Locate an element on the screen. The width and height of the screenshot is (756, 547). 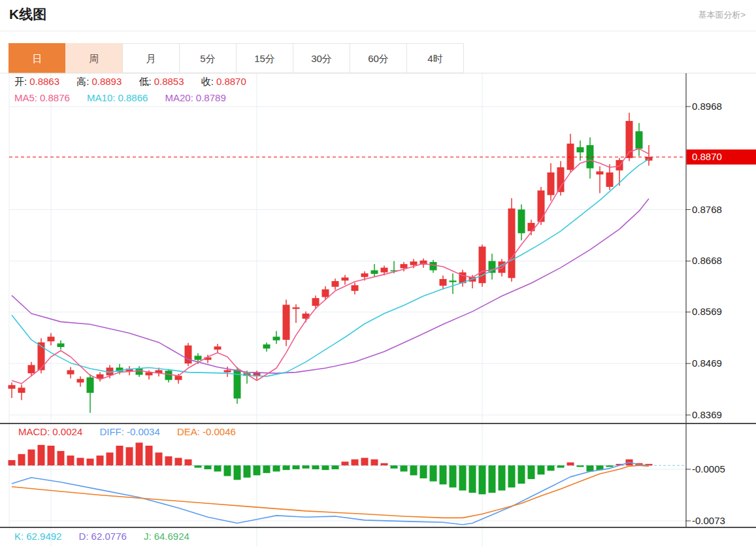
svg-text: 0.8968 is located at coordinates (707, 106).